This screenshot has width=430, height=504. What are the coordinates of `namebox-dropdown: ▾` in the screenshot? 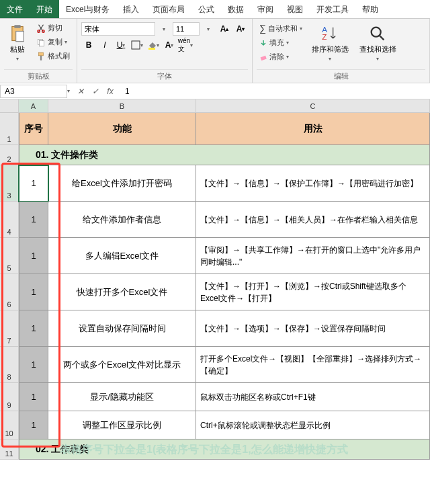 It's located at (69, 91).